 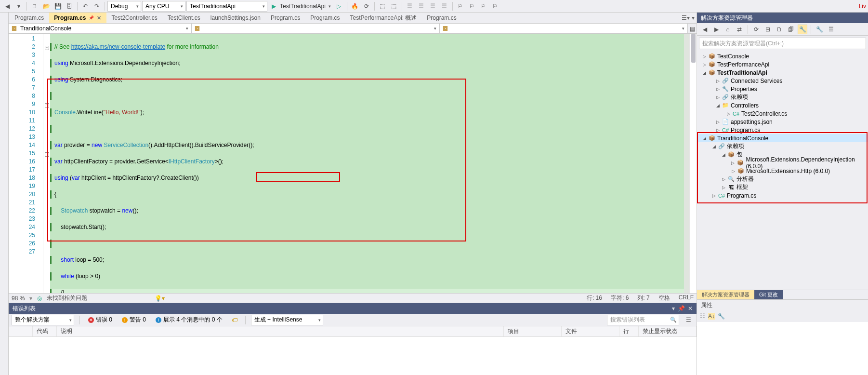 What do you see at coordinates (782, 97) in the screenshot?
I see `tree-node: ▷🔗依赖项` at bounding box center [782, 97].